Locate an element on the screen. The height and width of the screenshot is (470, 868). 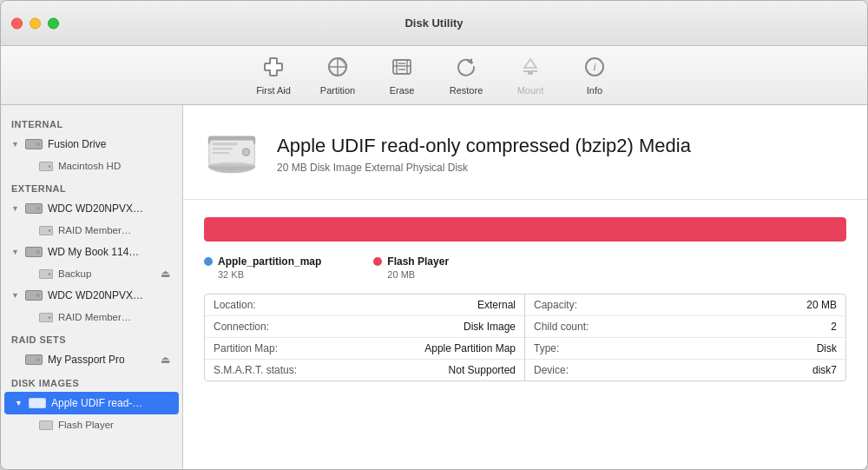
device-value: disk7 is located at coordinates (741, 370).